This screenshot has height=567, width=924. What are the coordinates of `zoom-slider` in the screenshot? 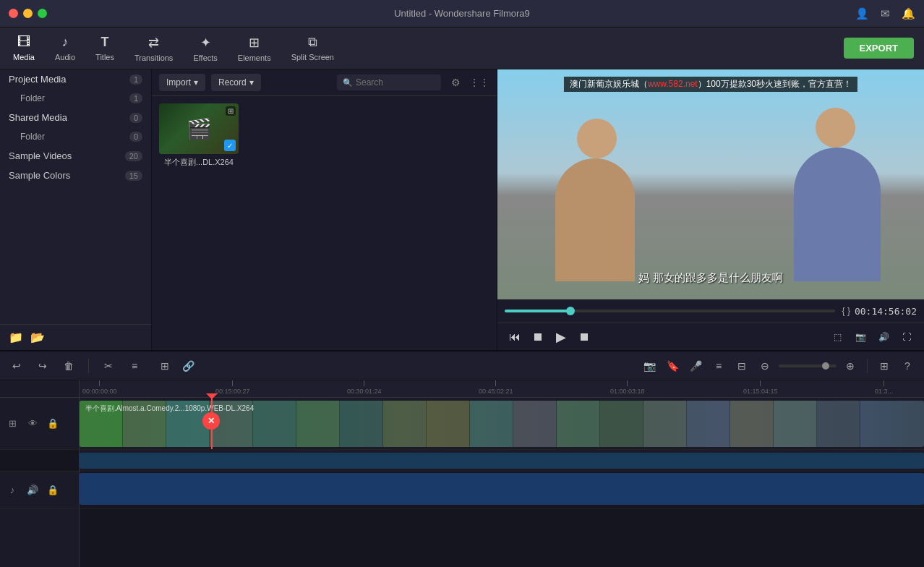 It's located at (808, 366).